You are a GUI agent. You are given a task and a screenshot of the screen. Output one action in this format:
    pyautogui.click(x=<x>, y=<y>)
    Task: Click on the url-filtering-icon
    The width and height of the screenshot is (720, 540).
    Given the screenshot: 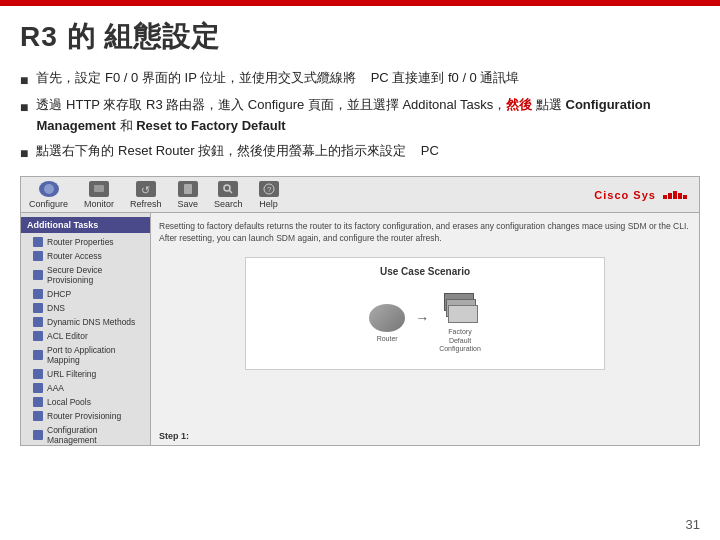 What is the action you would take?
    pyautogui.click(x=38, y=374)
    